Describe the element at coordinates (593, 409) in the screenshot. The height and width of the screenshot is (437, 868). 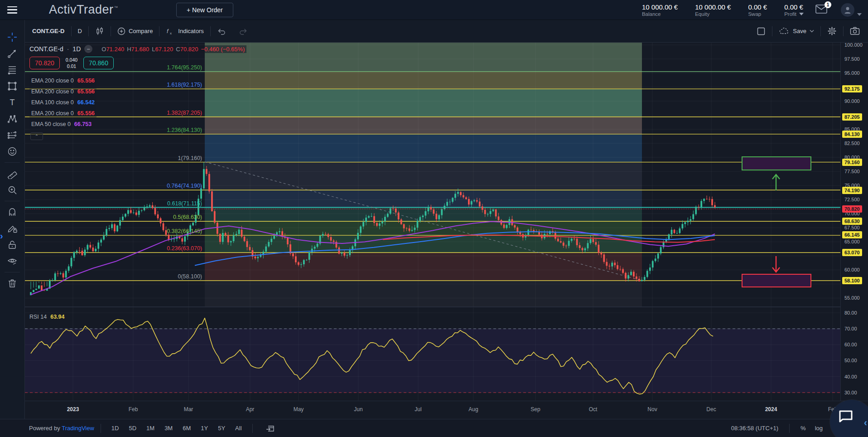
I see `time-axis-label: Oct` at that location.